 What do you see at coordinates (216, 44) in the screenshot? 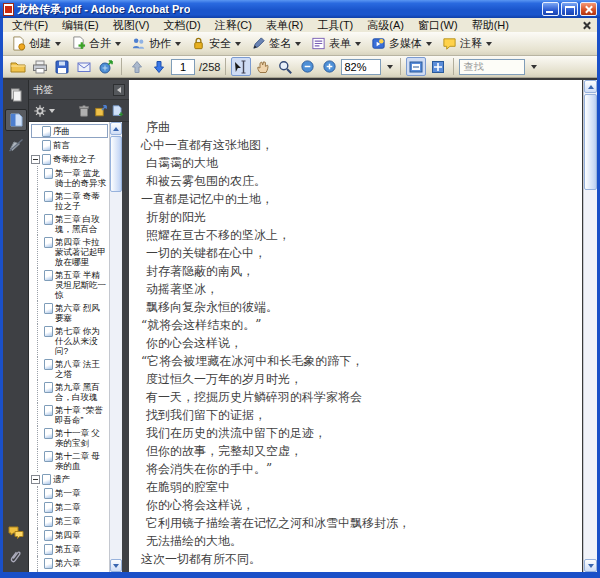
I see `secure-button: 安全` at bounding box center [216, 44].